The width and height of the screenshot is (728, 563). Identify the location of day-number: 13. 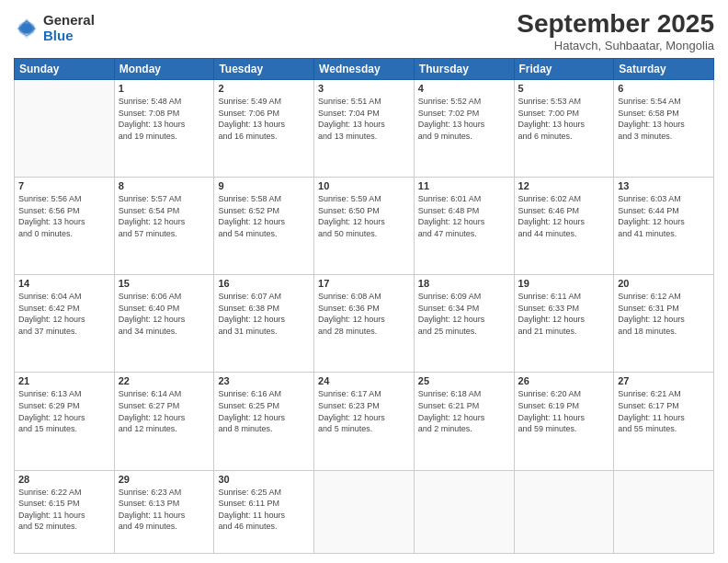
(664, 186).